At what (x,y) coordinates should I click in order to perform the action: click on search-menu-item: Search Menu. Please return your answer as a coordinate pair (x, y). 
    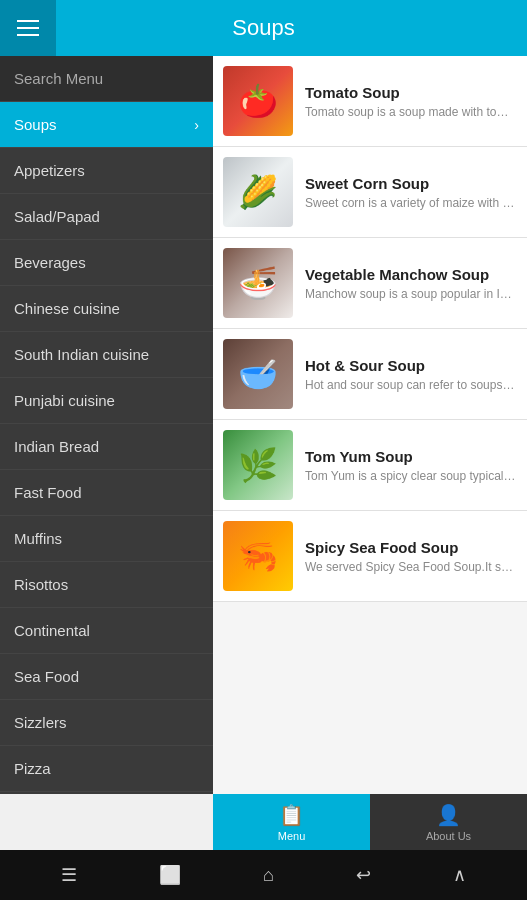
    Looking at the image, I should click on (106, 79).